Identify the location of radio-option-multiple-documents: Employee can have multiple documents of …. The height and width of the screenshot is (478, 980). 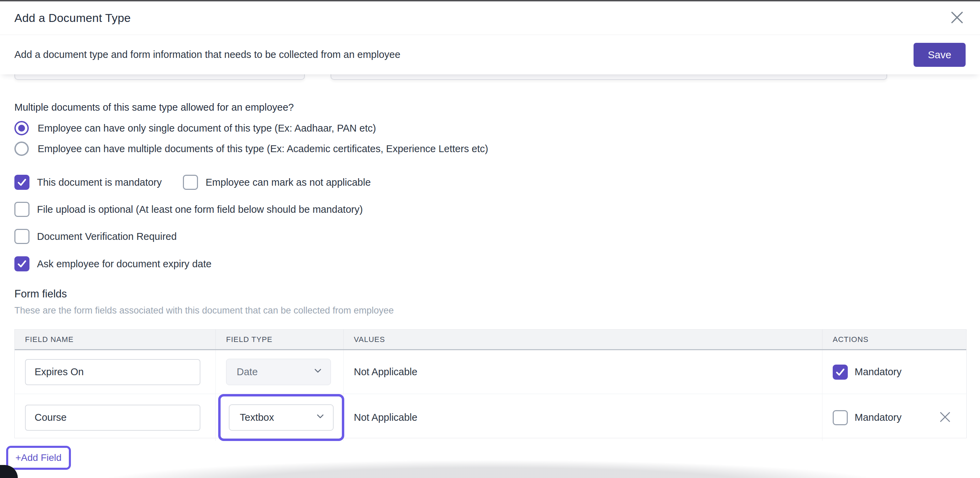
(490, 149).